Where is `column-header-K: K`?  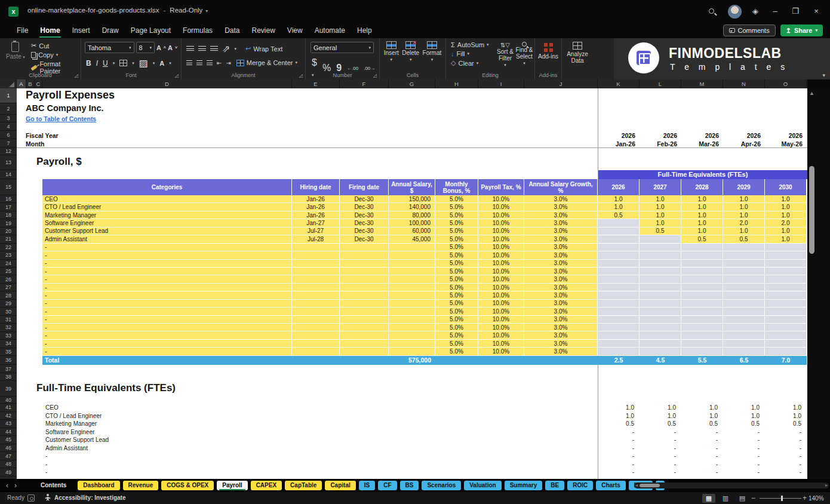 column-header-K: K is located at coordinates (619, 84).